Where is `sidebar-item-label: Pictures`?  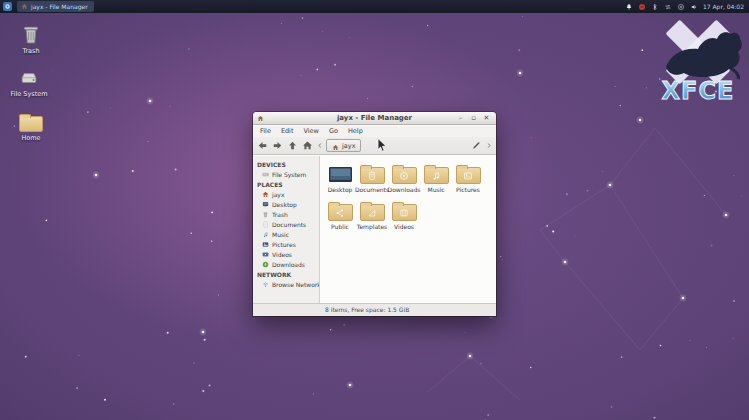
sidebar-item-label: Pictures is located at coordinates (284, 244).